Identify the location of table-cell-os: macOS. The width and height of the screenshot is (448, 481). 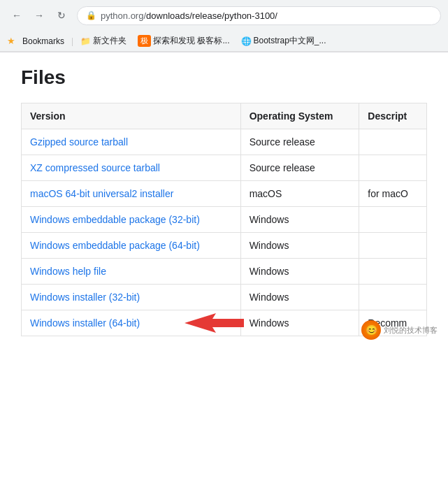
(300, 194).